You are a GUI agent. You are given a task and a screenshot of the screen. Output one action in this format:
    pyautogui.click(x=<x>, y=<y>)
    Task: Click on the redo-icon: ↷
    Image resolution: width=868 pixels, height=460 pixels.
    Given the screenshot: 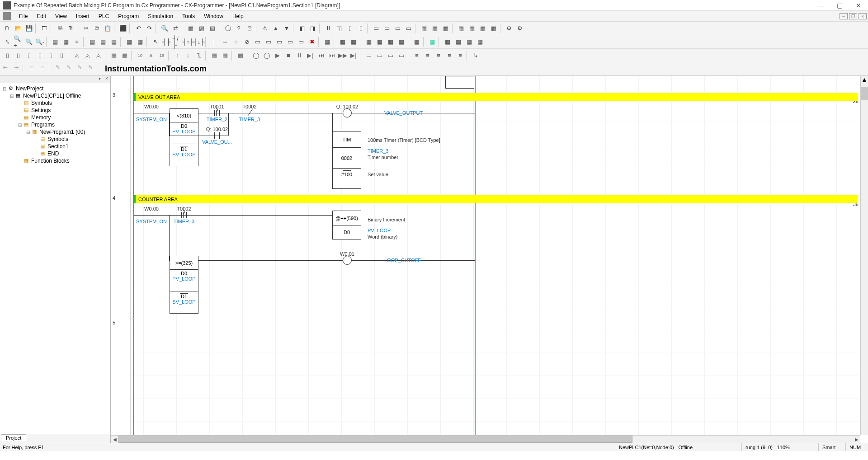 What is the action you would take?
    pyautogui.click(x=149, y=28)
    